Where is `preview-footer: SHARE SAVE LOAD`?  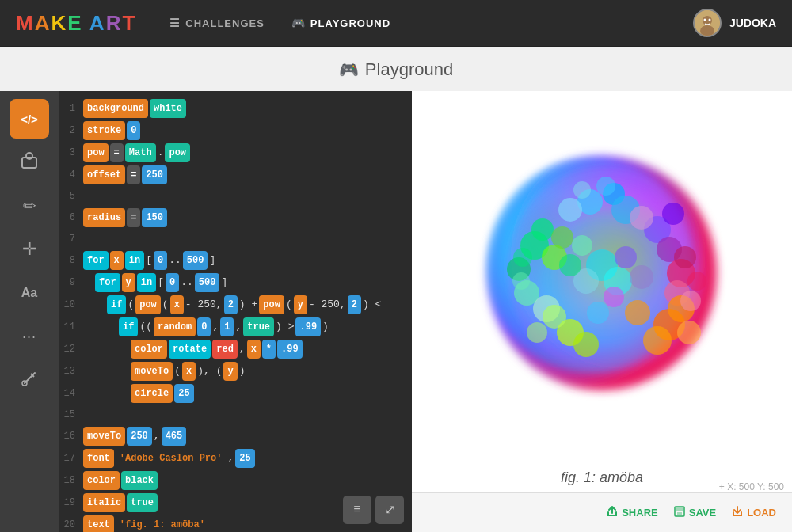 preview-footer: SHARE SAVE LOAD is located at coordinates (602, 512).